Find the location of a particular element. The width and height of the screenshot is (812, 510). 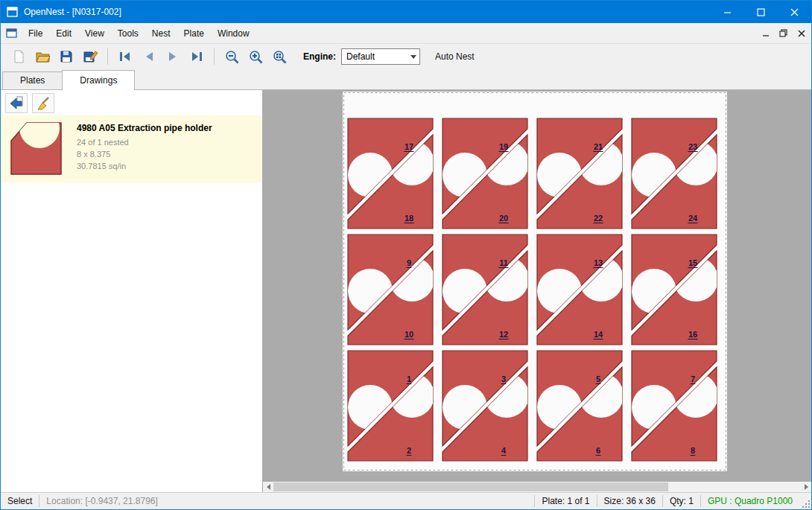

resize-grip is located at coordinates (805, 501).